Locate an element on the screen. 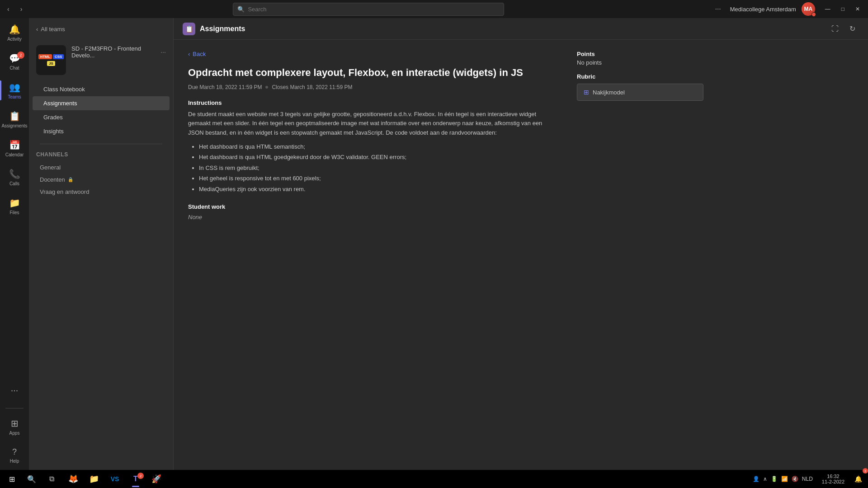 This screenshot has width=868, height=488. sidebar-item-help: ? Help is located at coordinates (14, 455).